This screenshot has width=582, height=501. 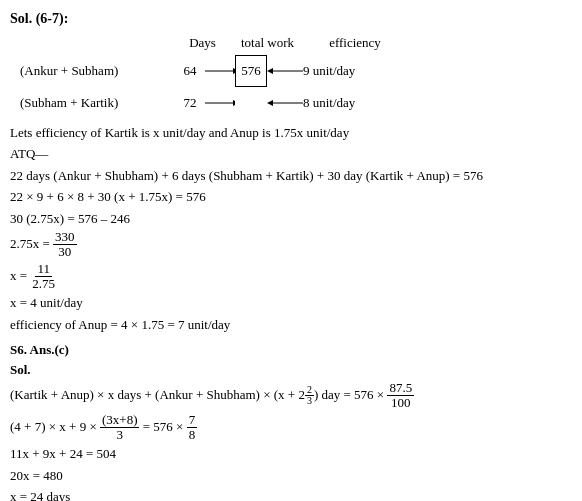 I want to click on solution-header: Sol. (6-7):, so click(x=291, y=18).